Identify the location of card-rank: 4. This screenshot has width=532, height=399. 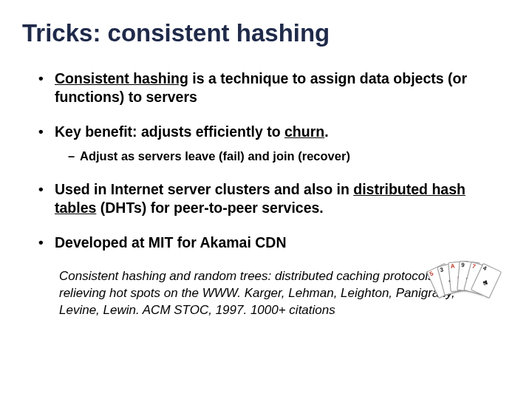
(491, 272).